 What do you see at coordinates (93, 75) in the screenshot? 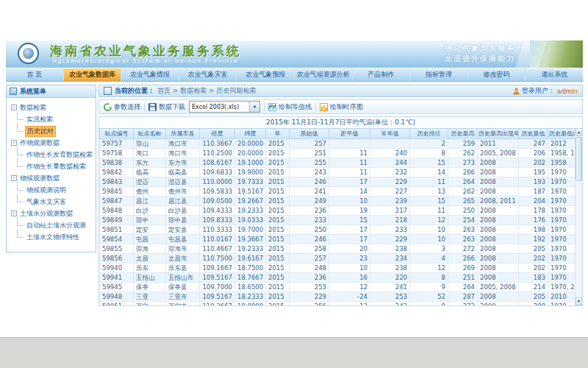
I see `nav-item: 农业气象数据库` at bounding box center [93, 75].